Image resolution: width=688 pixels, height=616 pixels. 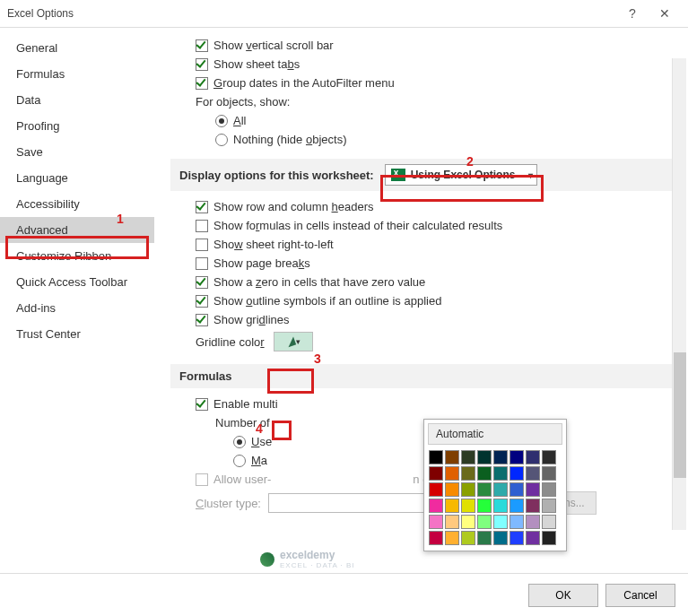 I want to click on sidebar-item-customize-ribbon: Customize Ribbon, so click(x=77, y=256).